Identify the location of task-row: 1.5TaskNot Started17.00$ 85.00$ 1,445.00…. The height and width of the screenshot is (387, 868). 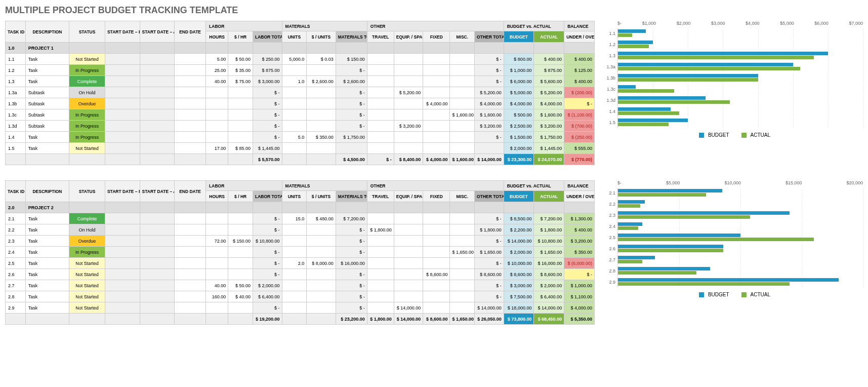
(300, 148).